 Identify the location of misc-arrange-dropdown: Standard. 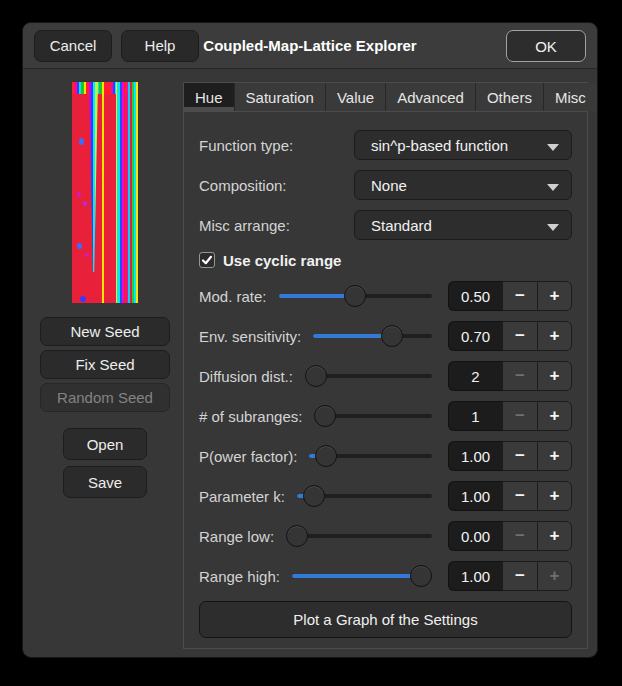
(463, 225).